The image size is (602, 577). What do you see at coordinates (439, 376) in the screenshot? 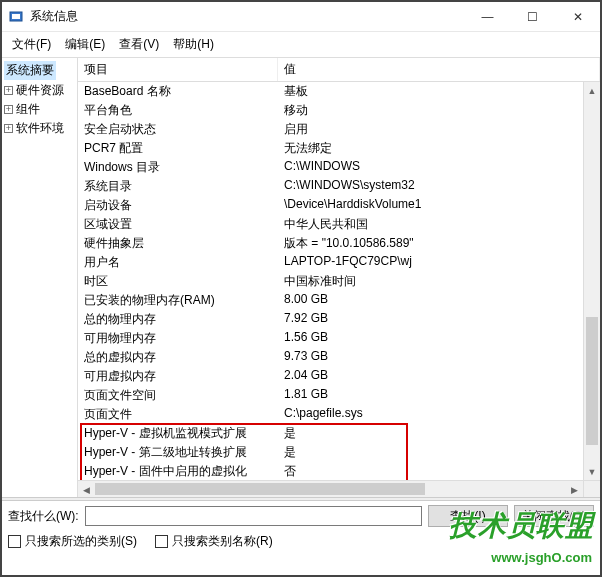
I see `cell-value: 2.04 GB` at bounding box center [439, 376].